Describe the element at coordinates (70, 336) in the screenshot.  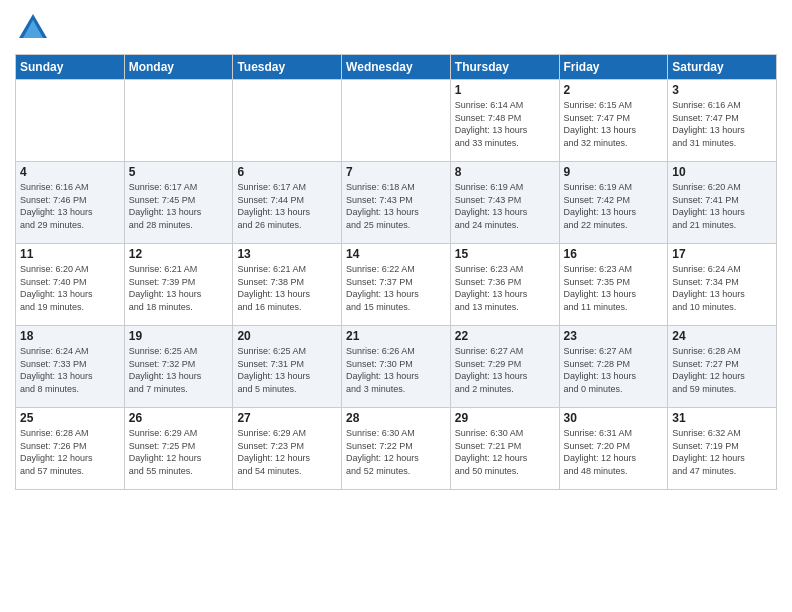
I see `day-number: 18` at that location.